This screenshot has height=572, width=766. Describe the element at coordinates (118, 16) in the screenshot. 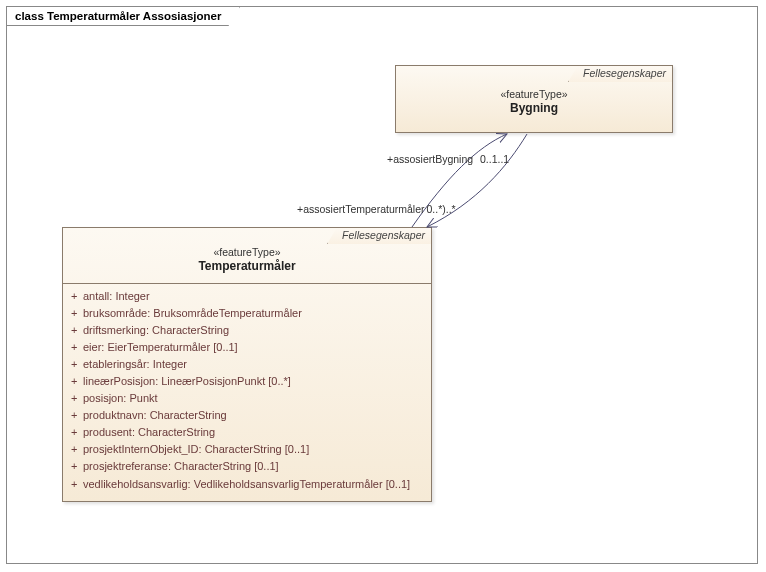

I see `diagram-title: class Temperaturmåler Assosiasjoner` at that location.